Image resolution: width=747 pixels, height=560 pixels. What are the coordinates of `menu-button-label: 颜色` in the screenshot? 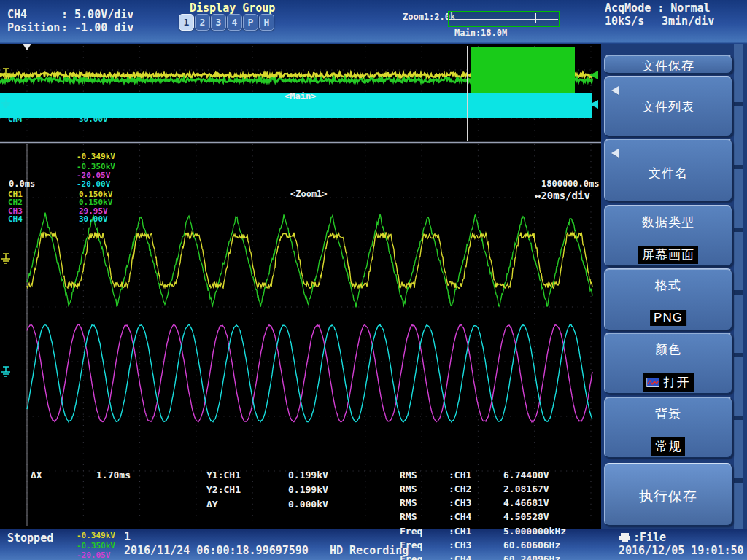 It's located at (668, 350).